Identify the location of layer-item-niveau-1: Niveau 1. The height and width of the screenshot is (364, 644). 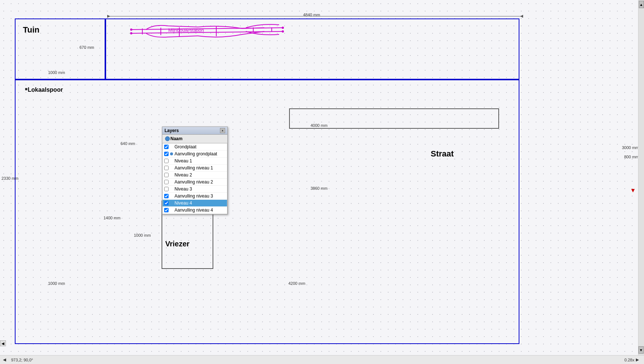
(195, 161).